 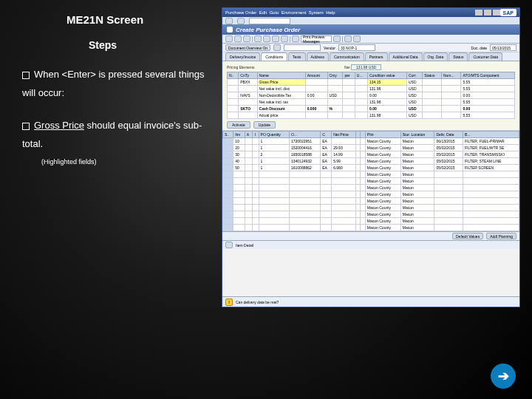 I want to click on vendor-field: 33 NOP-1, so click(x=357, y=47).